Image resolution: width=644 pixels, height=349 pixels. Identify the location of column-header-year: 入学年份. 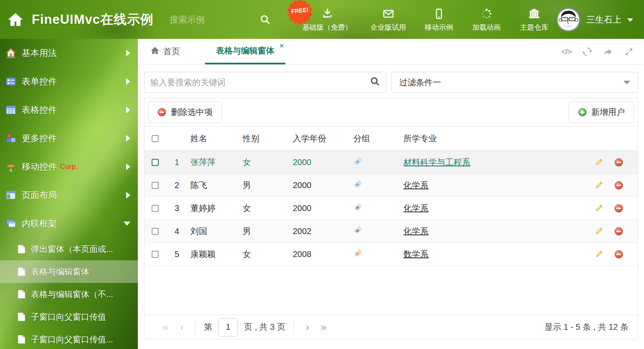
(317, 139).